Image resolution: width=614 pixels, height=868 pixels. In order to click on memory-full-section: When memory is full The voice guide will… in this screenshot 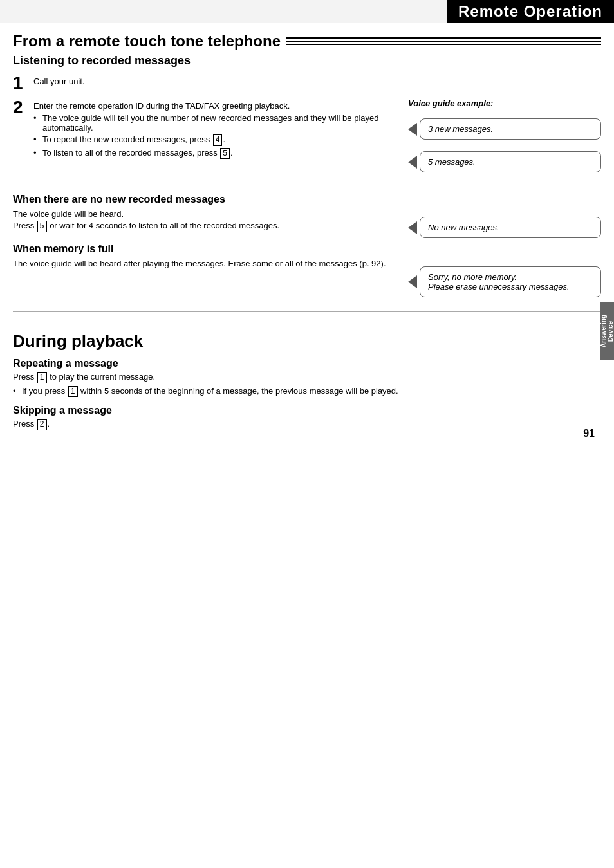, I will do `click(307, 273)`.